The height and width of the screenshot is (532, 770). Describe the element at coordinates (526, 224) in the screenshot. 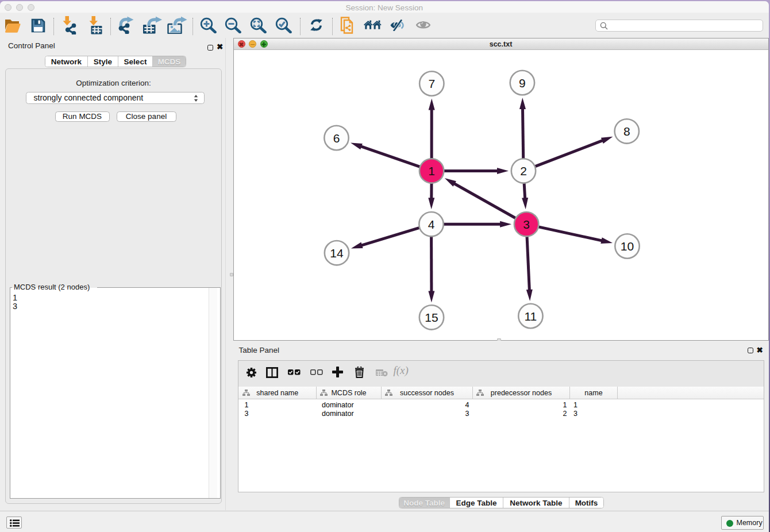

I see `svg-text: 3` at that location.